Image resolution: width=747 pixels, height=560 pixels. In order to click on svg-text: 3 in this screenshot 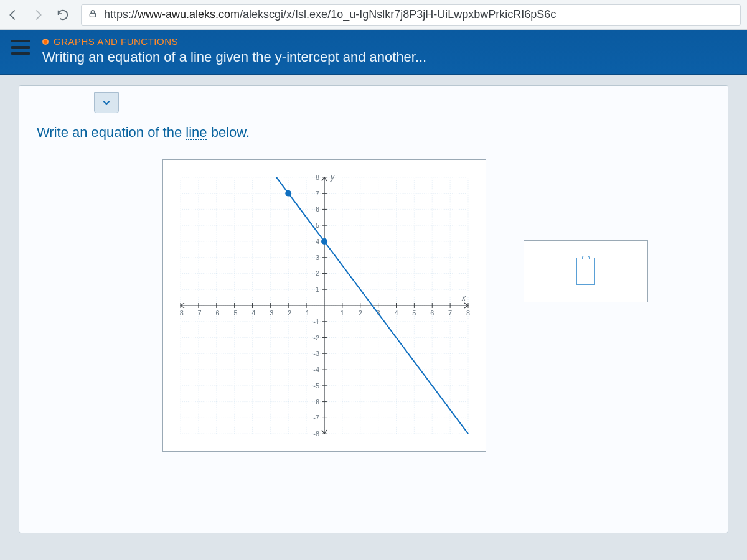, I will do `click(317, 258)`.